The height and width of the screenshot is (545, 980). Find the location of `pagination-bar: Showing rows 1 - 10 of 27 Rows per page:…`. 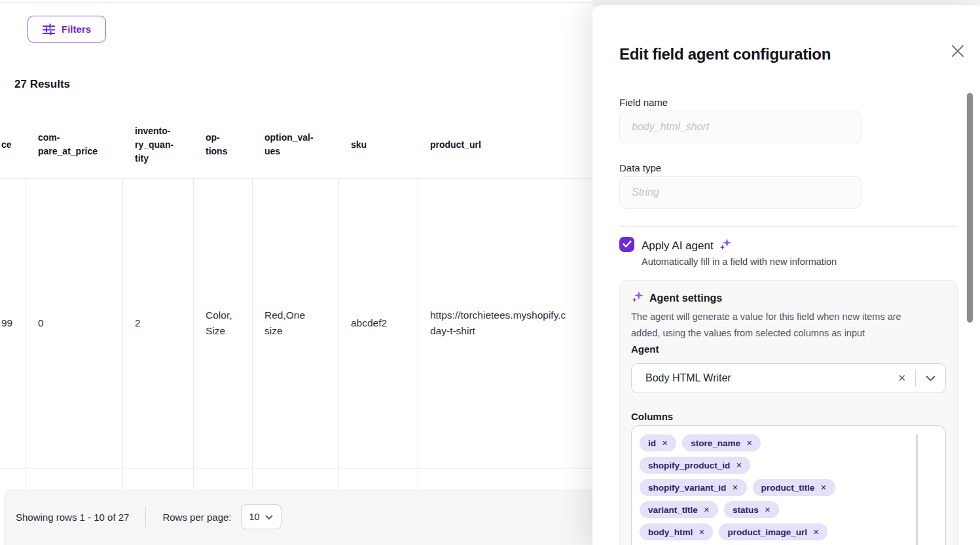

pagination-bar: Showing rows 1 - 10 of 27 Rows per page:… is located at coordinates (303, 517).